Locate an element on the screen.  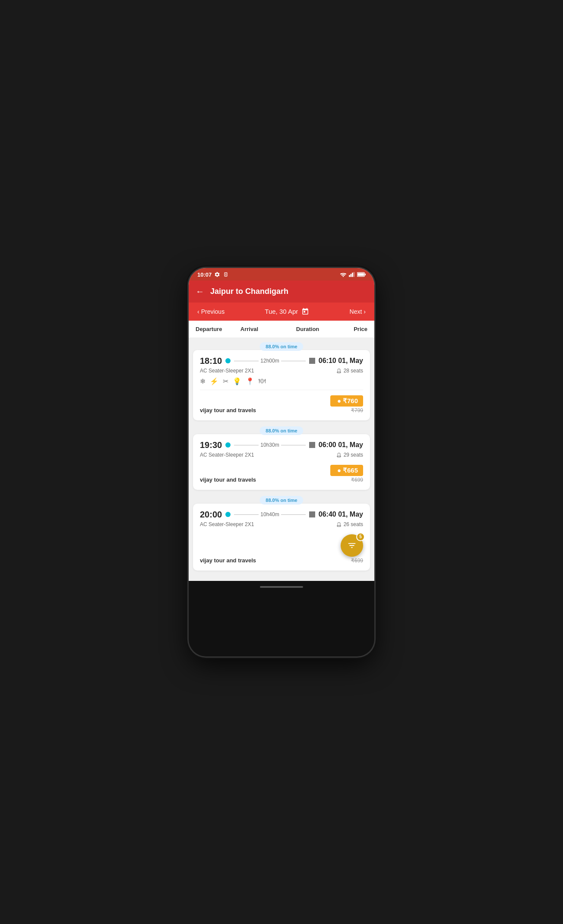
arr-info-3: 06:40 01, May is located at coordinates (336, 514).